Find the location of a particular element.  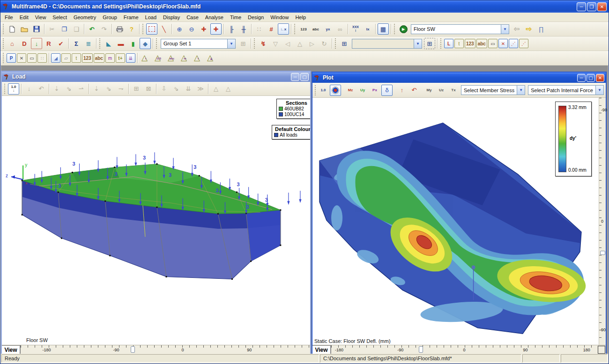

group-set-selector: Group Set 1 ▼ is located at coordinates (198, 44).